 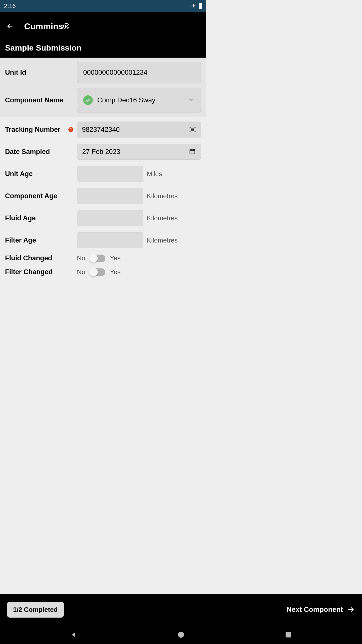 I want to click on chevron-down-icon, so click(x=191, y=100).